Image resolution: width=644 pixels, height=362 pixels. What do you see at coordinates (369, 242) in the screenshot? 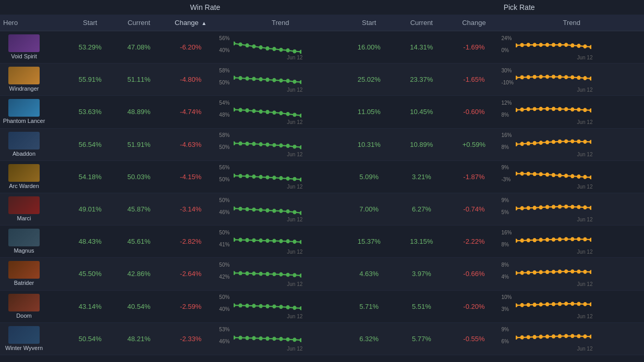
I see `pr-start: 15.37%` at bounding box center [369, 242].